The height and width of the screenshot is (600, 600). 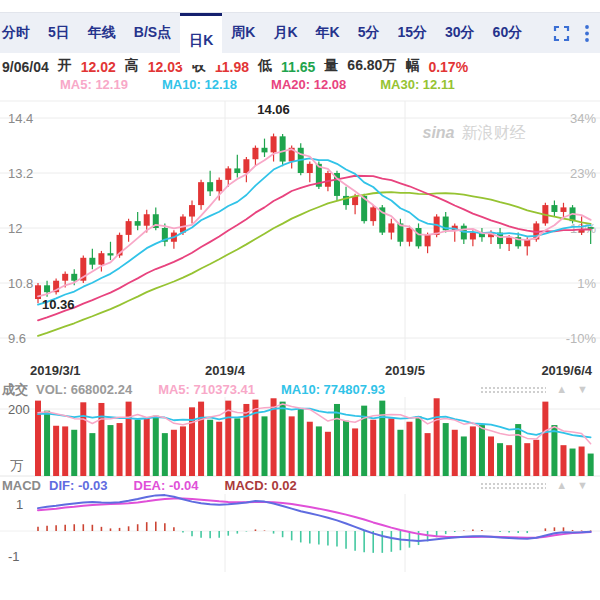 I want to click on macd-pane-controls: ▲ ▼, so click(x=540, y=486).